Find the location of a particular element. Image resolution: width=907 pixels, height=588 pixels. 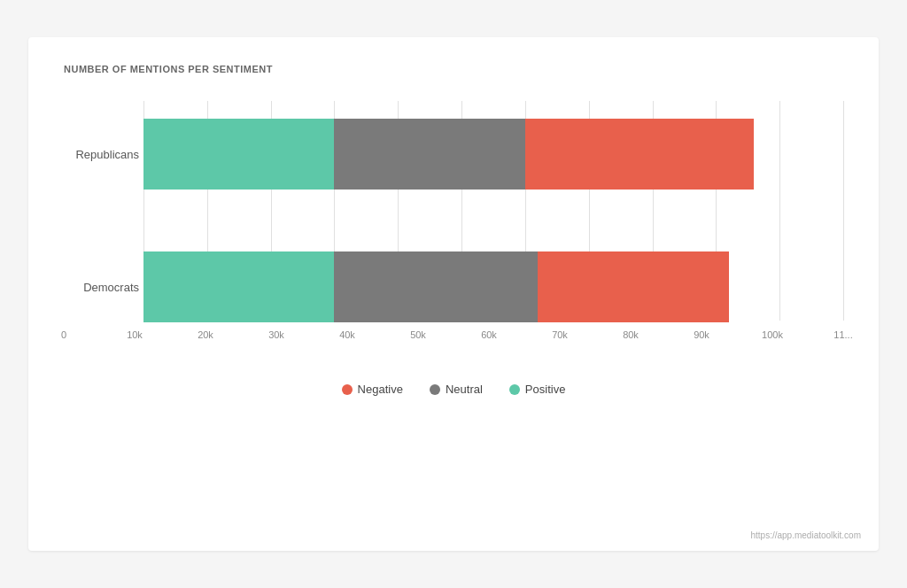

x-label: 80k is located at coordinates (631, 335).